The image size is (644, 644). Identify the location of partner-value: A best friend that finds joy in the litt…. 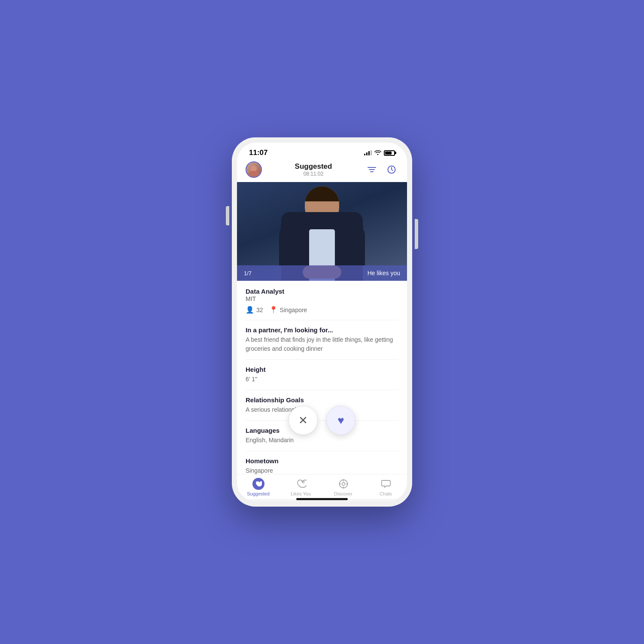
(322, 344).